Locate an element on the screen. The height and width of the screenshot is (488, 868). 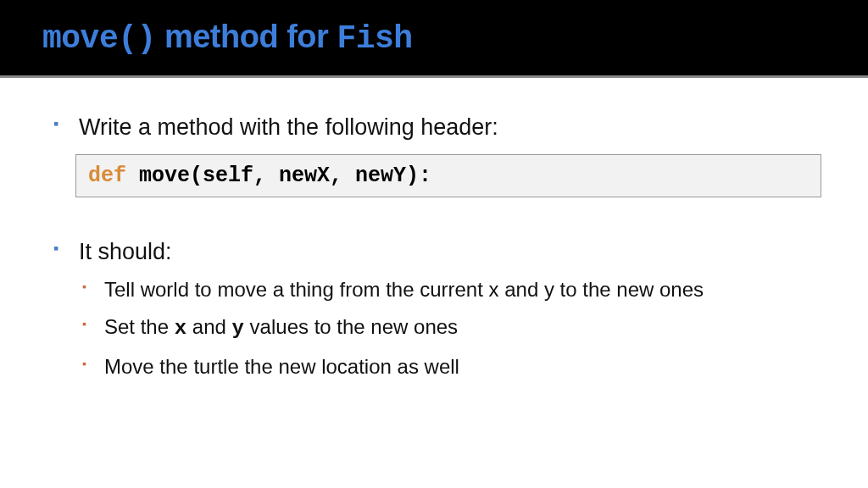
bullet-1-text: Write a method with the following header… is located at coordinates (288, 127).